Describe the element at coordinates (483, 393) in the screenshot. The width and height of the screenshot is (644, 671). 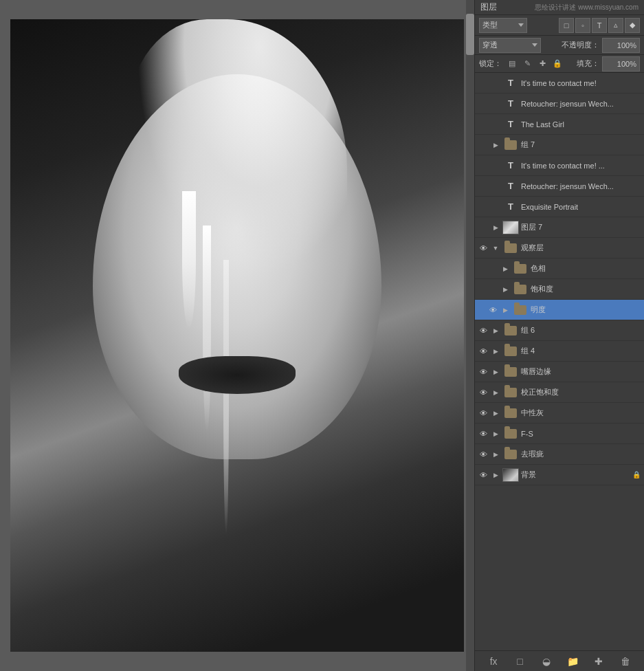
I see `layer-eye-16: 👁` at that location.